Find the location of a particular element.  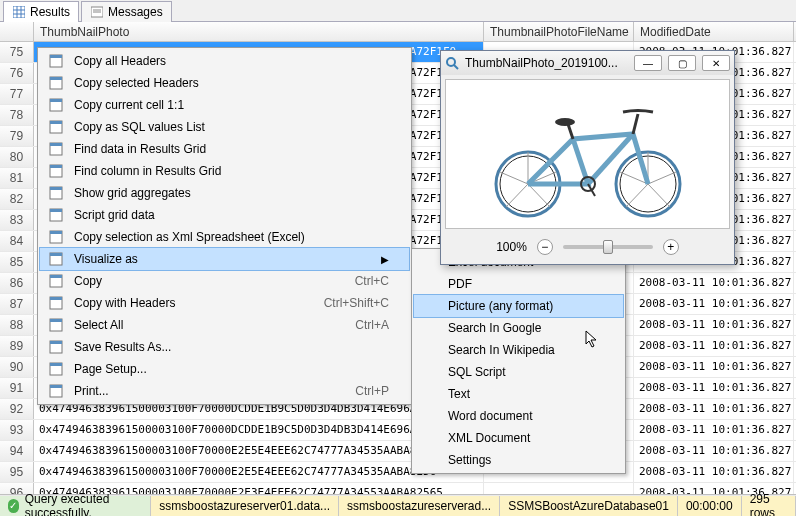

menu-label: PDF is located at coordinates (526, 284).